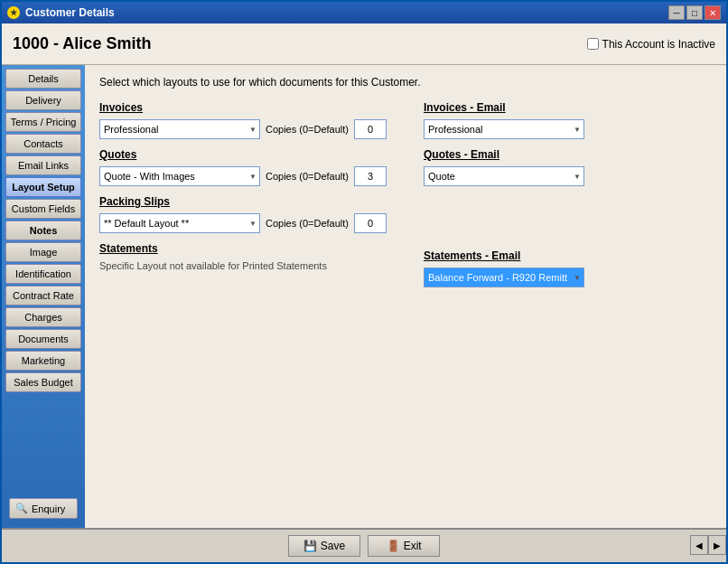  What do you see at coordinates (244, 266) in the screenshot?
I see `statements-note: Specific Layout not available for Printe…` at bounding box center [244, 266].